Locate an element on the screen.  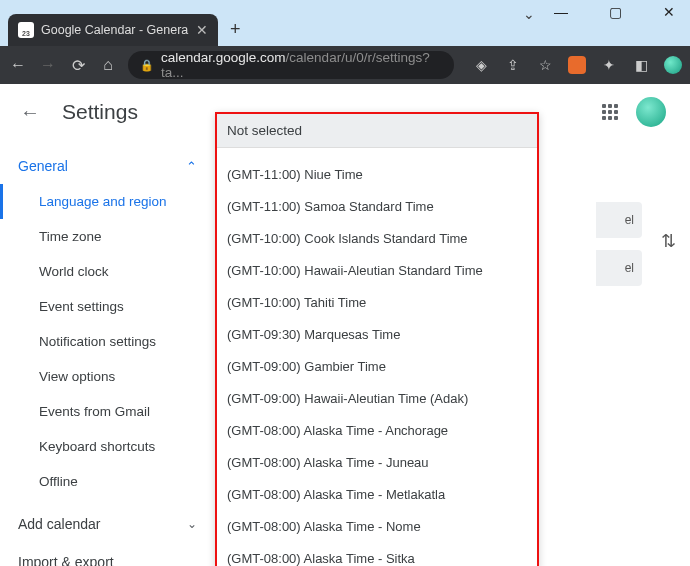
nav-back-button: ← is located at coordinates (18, 65).